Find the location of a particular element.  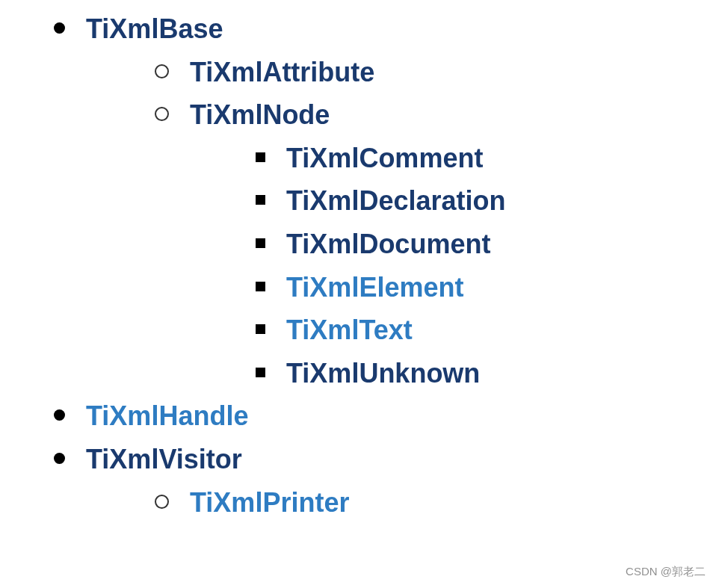

class-link-tixmlcomment: TiXmlComment is located at coordinates (384, 158).